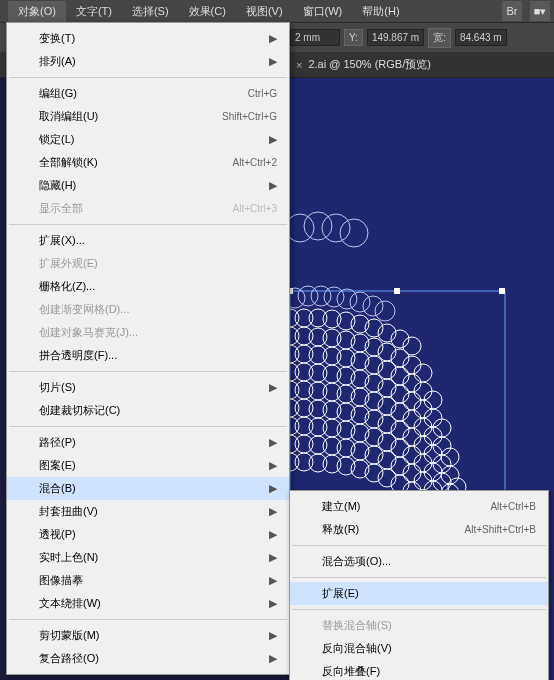  I want to click on obj-label-27: 文本绕排(W), so click(151, 604).